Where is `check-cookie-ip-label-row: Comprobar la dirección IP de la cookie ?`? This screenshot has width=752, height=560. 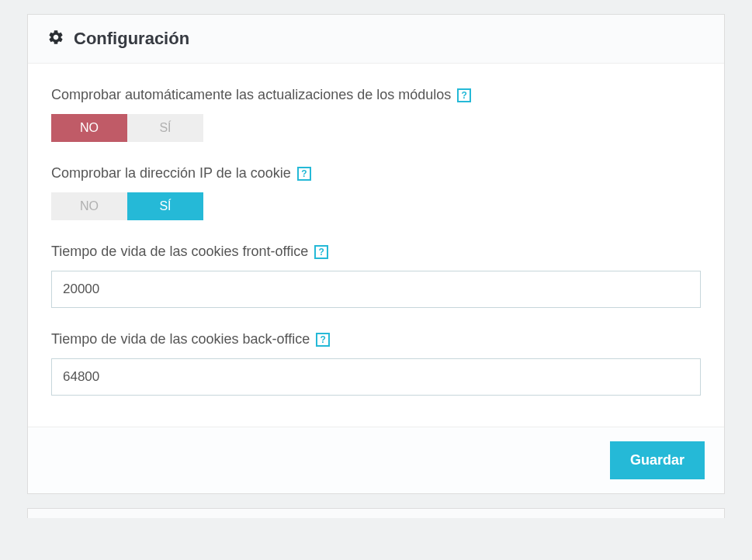 check-cookie-ip-label-row: Comprobar la dirección IP de la cookie ? is located at coordinates (376, 174).